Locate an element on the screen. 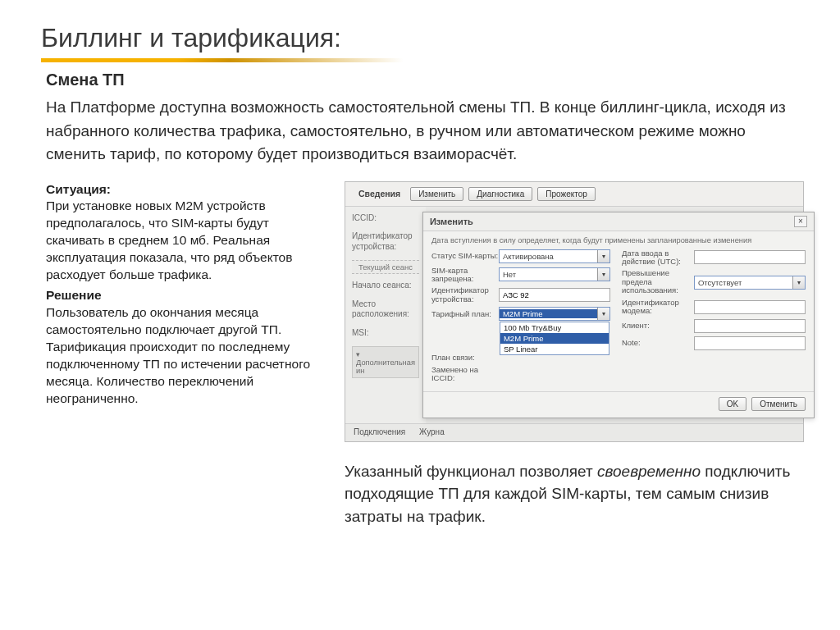  sim-status-select: Активирована ▾ is located at coordinates (555, 256).